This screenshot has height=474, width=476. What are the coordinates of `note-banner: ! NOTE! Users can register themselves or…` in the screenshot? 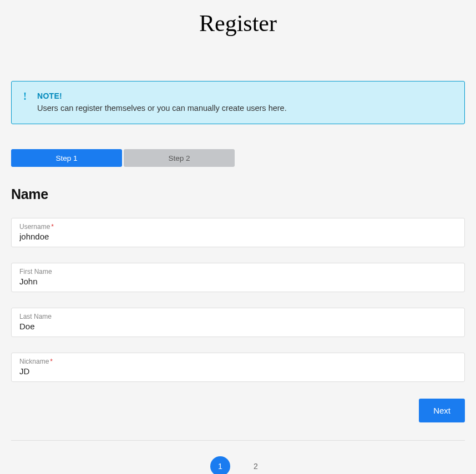 It's located at (238, 103).